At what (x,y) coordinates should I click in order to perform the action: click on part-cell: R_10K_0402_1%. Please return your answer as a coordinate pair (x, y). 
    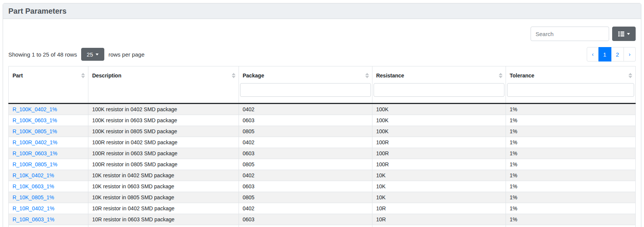
    Looking at the image, I should click on (49, 175).